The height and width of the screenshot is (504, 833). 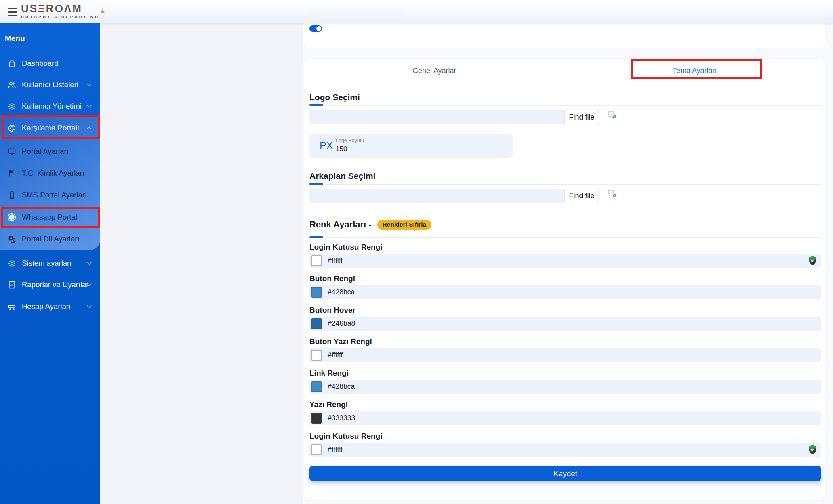 What do you see at coordinates (47, 263) in the screenshot?
I see `sidebar-item-label: Sistem ayarları` at bounding box center [47, 263].